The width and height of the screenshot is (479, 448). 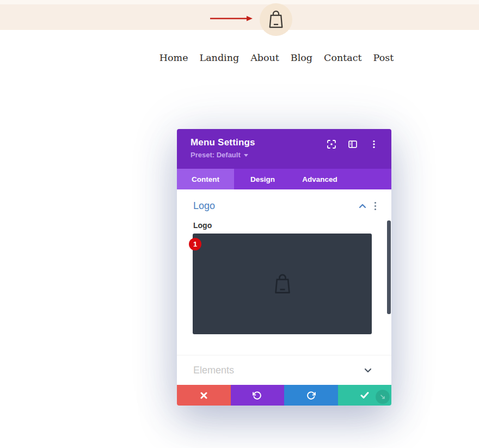 What do you see at coordinates (223, 143) in the screenshot?
I see `modal-title: Menu Settings` at bounding box center [223, 143].